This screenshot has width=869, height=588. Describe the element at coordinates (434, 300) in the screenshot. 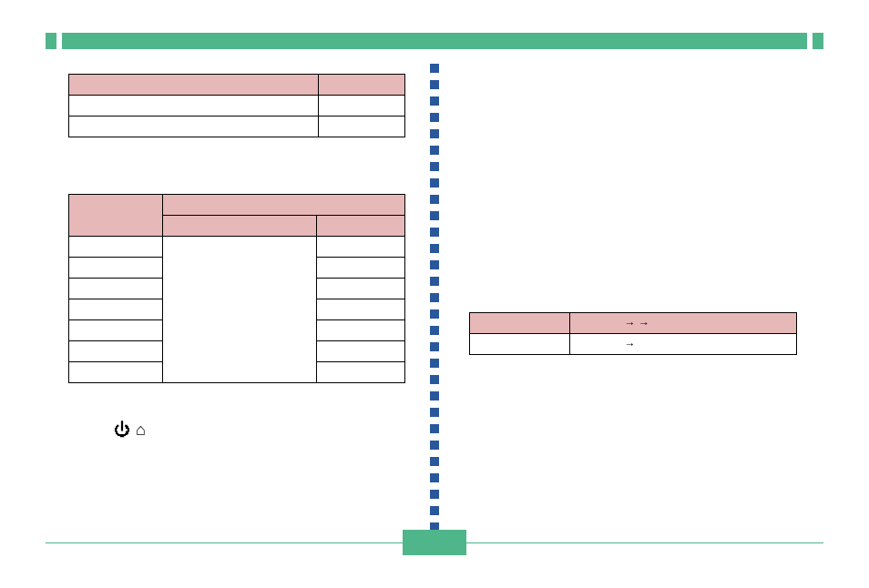

I see `column-divider` at that location.